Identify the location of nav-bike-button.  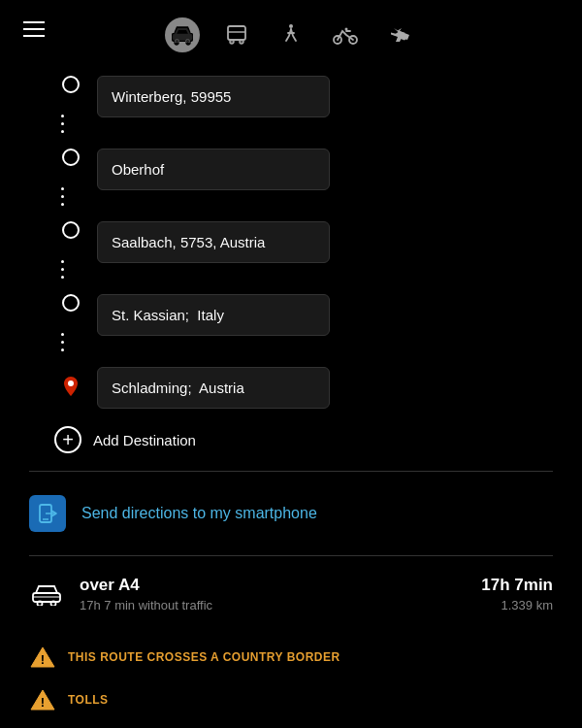
(345, 35).